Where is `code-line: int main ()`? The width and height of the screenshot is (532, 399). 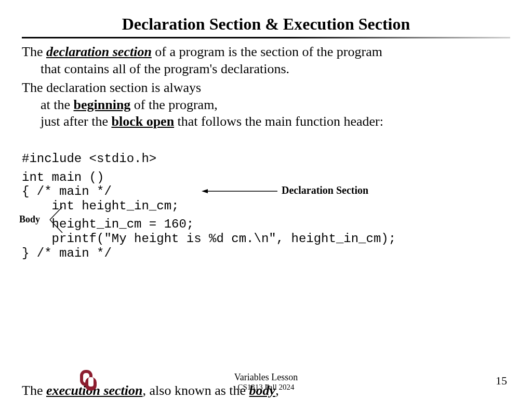 code-line: int main () is located at coordinates (266, 178).